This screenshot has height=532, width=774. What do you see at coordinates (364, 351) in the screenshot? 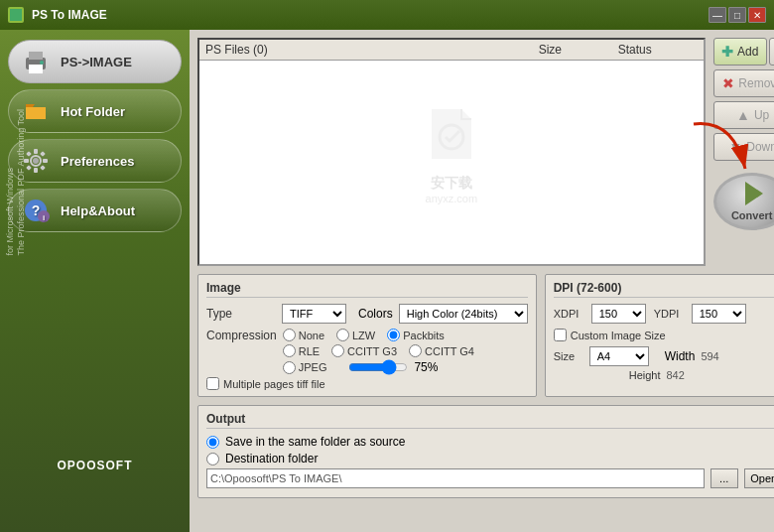
I see `radio-ccittg3: CCITT G3` at bounding box center [364, 351].